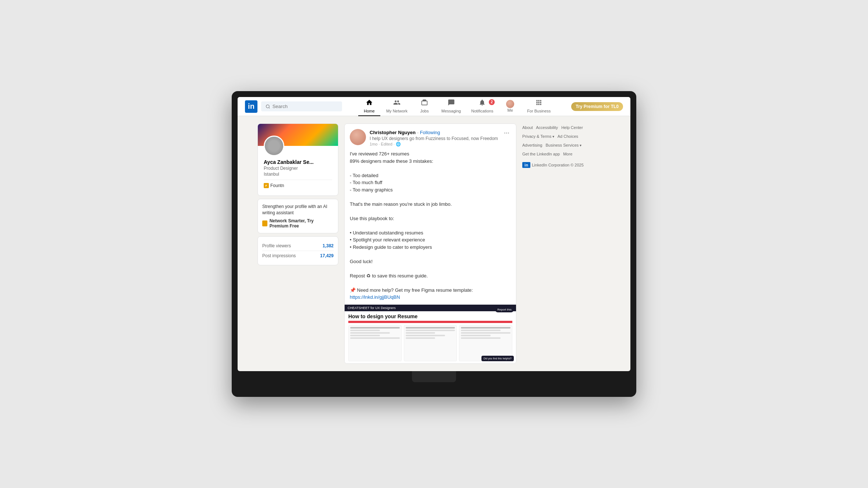 This screenshot has width=868, height=488. I want to click on helpful-box: Did you find this helpful?, so click(498, 359).